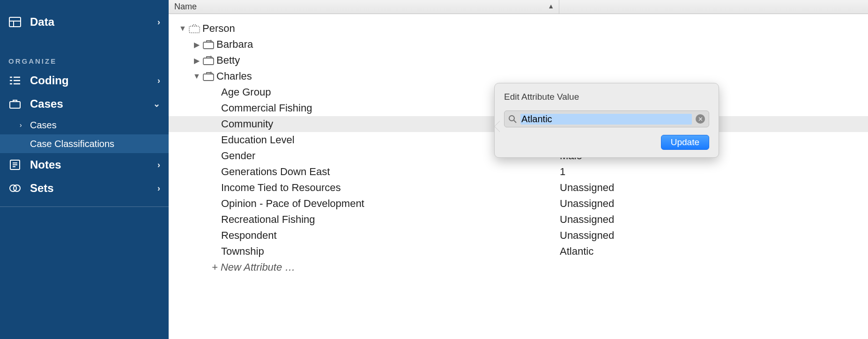 This screenshot has height=339, width=868. Describe the element at coordinates (518, 251) in the screenshot. I see `attribute-row: TownshipAtlantic` at that location.